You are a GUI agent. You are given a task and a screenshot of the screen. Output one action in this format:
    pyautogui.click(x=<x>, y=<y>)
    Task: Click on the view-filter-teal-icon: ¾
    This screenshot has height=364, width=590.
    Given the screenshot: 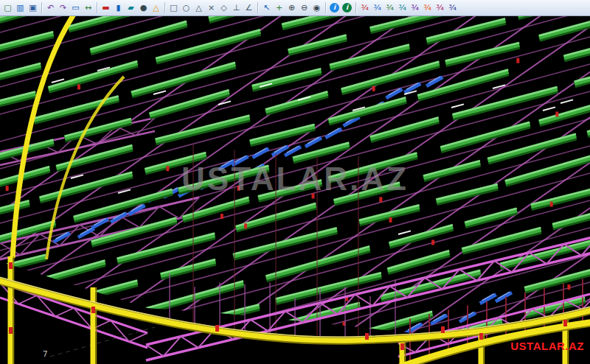 What is the action you would take?
    pyautogui.click(x=403, y=7)
    